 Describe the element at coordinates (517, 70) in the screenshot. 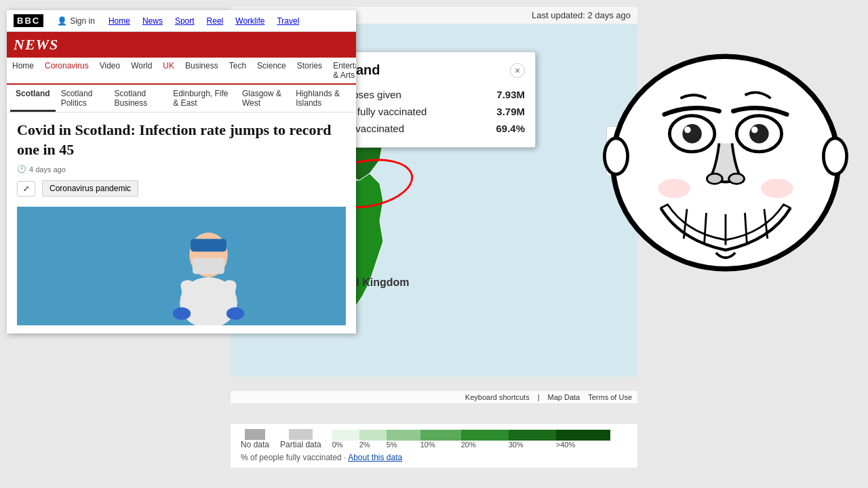

I see `popup-close-button: ×` at that location.